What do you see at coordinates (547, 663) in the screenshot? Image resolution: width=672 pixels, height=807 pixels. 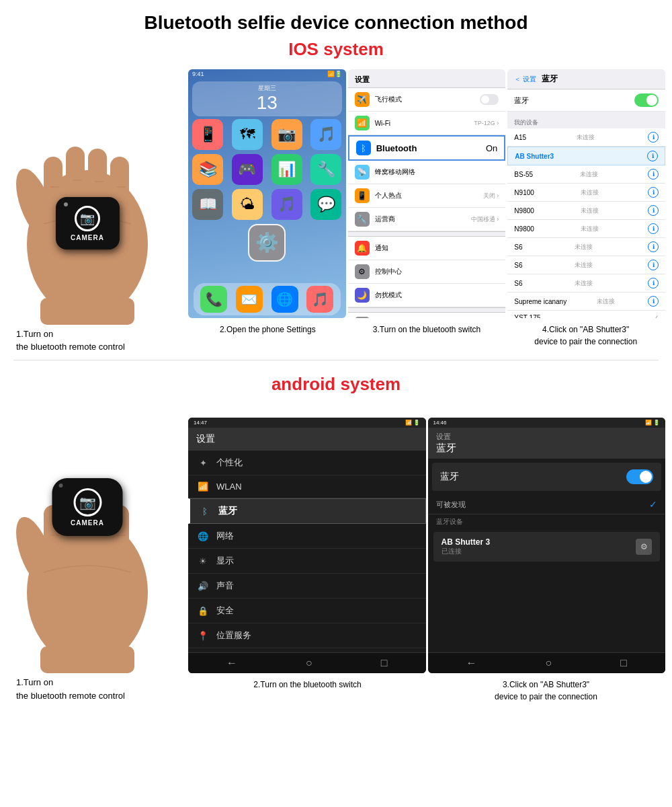 I see `android-bt-nav-bar: ← ○ □` at bounding box center [547, 663].